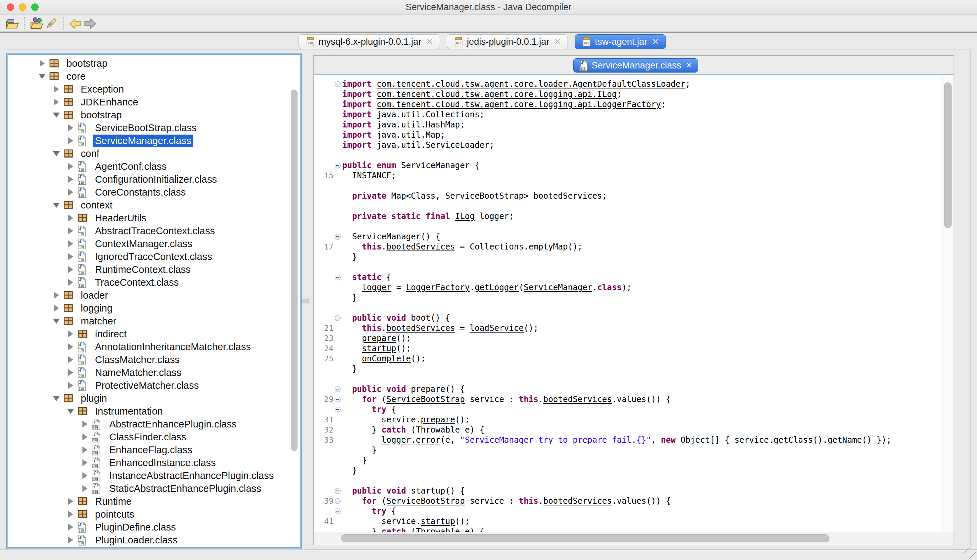 This screenshot has width=977, height=560. What do you see at coordinates (154, 424) in the screenshot?
I see `tree-item: 010AbstractEnhancePlugin.class` at bounding box center [154, 424].